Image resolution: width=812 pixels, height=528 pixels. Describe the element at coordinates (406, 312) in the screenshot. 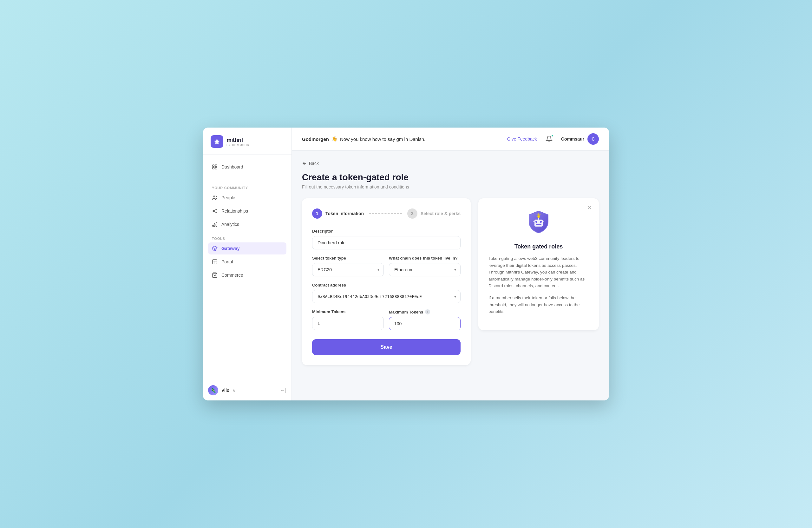

I see `max-tokens-label: Maximum Tokens` at that location.